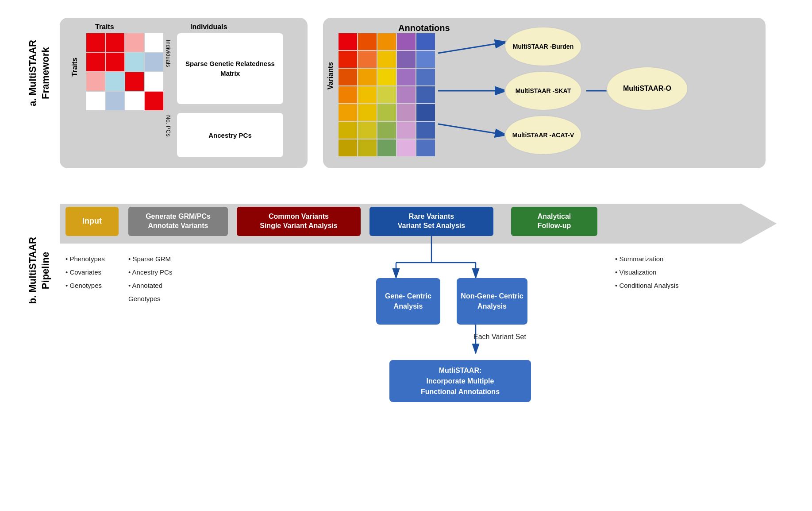 This screenshot has height=511, width=812. Describe the element at coordinates (647, 89) in the screenshot. I see `oval-multistaar-o: MultiSTAAR-O` at that location.